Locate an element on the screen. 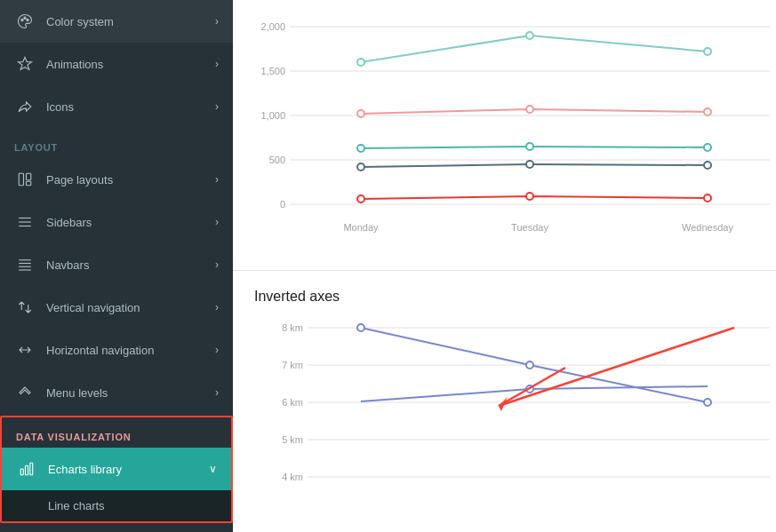  sidebar-item-page-layouts: Page layouts › is located at coordinates (116, 179).